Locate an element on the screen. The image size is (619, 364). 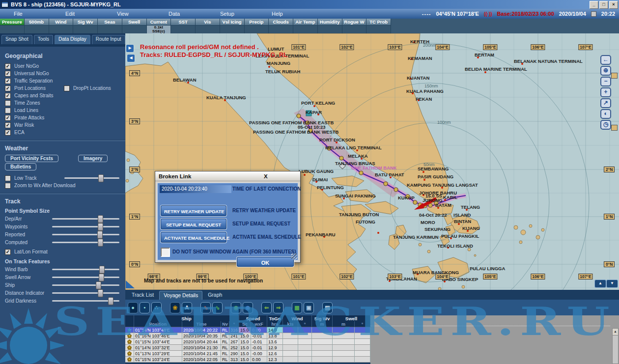
menu-setup: Setup is located at coordinates (232, 14).